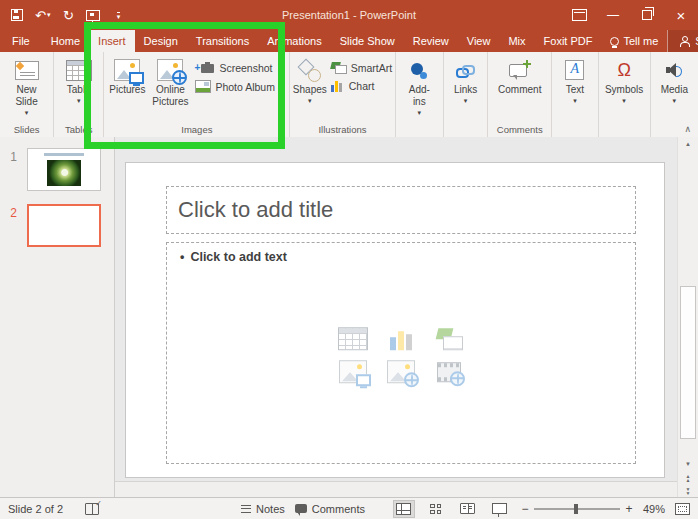  What do you see at coordinates (21, 41) in the screenshot?
I see `tab-file: File` at bounding box center [21, 41].